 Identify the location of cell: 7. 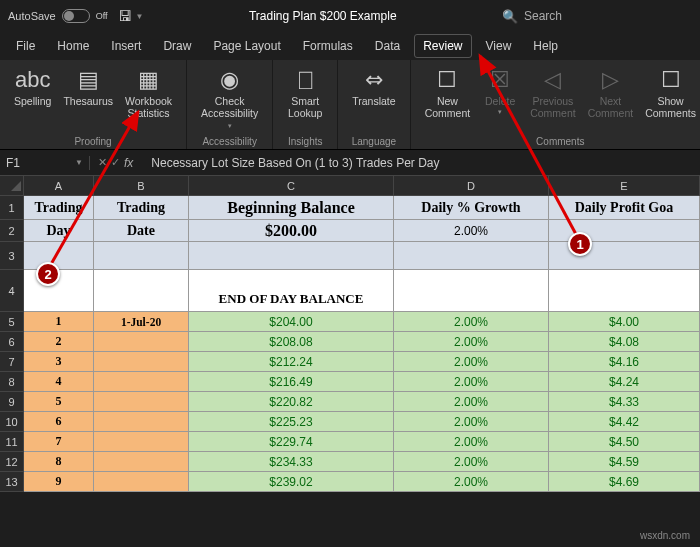
(59, 442).